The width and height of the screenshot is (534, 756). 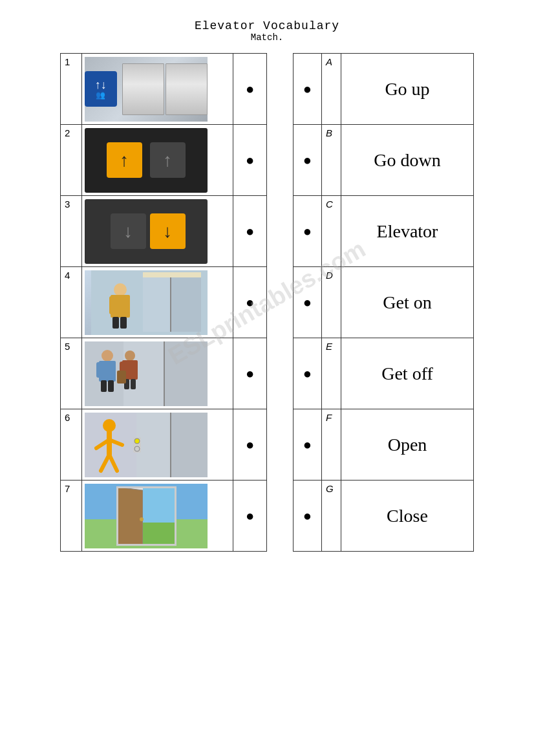 What do you see at coordinates (267, 31) in the screenshot?
I see `title-section: Elevator Vocabulary Match.` at bounding box center [267, 31].